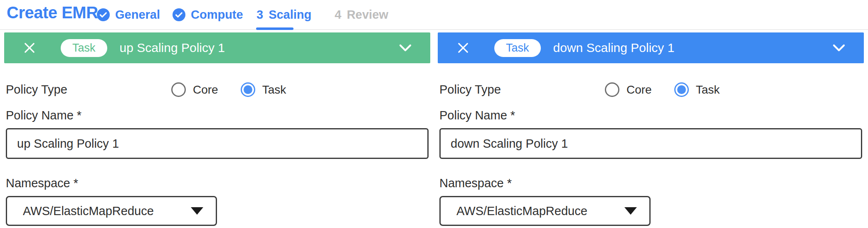 This screenshot has height=228, width=868. Describe the element at coordinates (138, 15) in the screenshot. I see `step-label: General` at that location.